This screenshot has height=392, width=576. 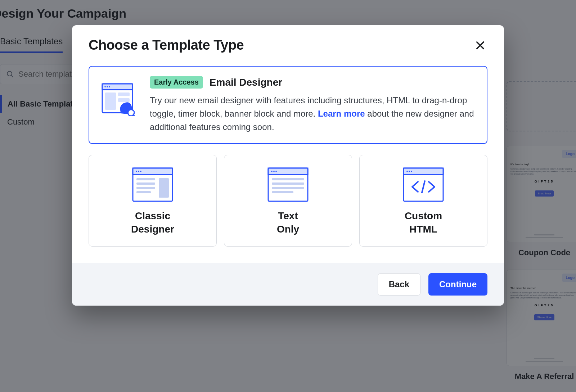 I want to click on modal-footer: Back Continue, so click(x=288, y=284).